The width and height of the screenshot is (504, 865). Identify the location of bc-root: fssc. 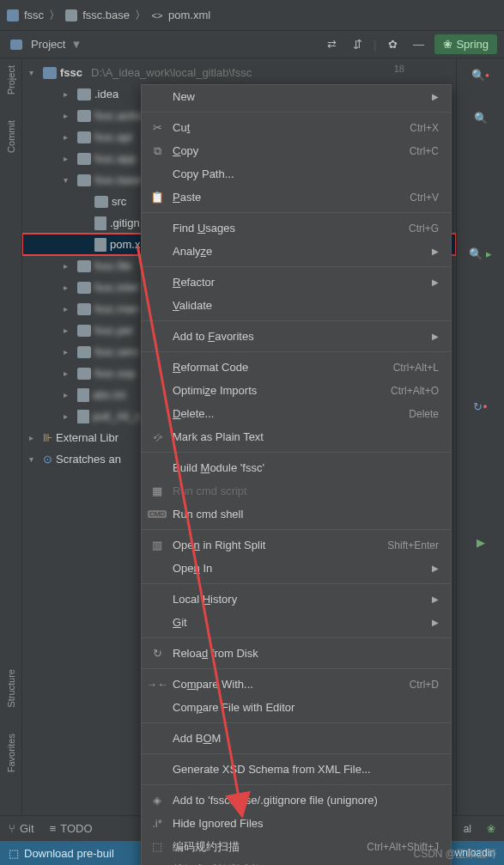
(34, 15).